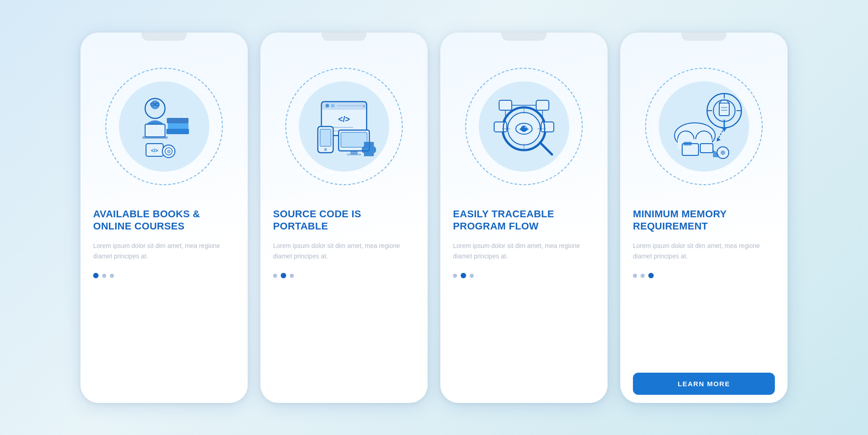  I want to click on card-title-1: AVAILABLE BOOKS & ONLINE COURSES, so click(164, 220).